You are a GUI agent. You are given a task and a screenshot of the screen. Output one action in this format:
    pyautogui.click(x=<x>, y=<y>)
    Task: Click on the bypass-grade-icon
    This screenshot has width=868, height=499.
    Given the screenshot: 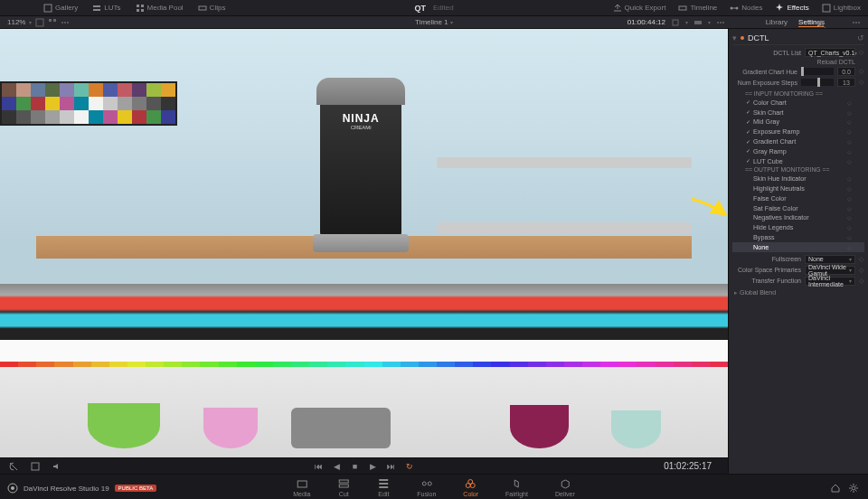 What is the action you would take?
    pyautogui.click(x=14, y=466)
    